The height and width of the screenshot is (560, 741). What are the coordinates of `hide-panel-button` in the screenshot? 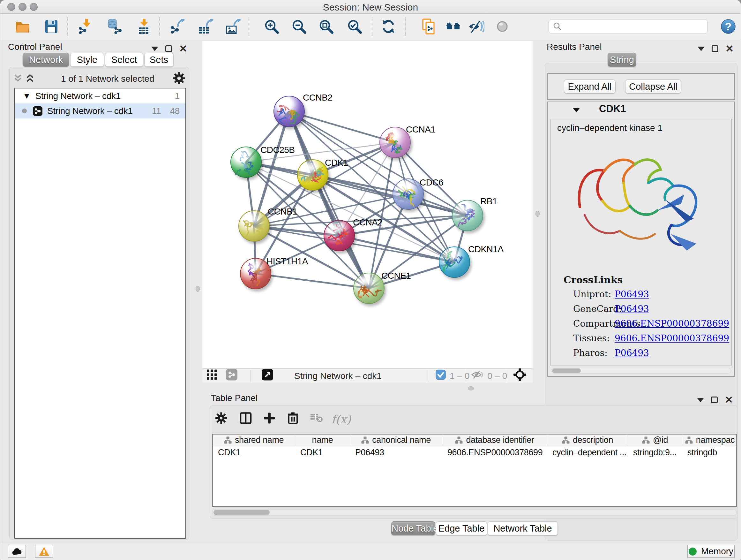 It's located at (476, 26).